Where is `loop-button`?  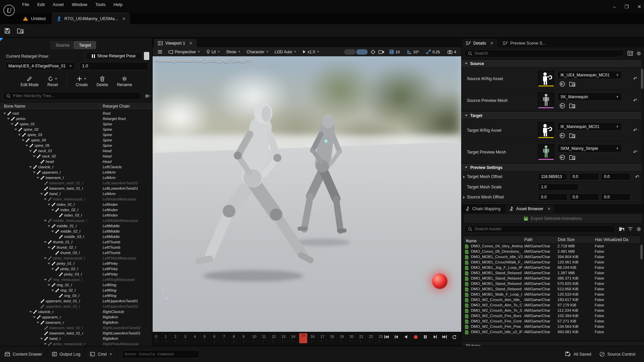
loop-button is located at coordinates (454, 337).